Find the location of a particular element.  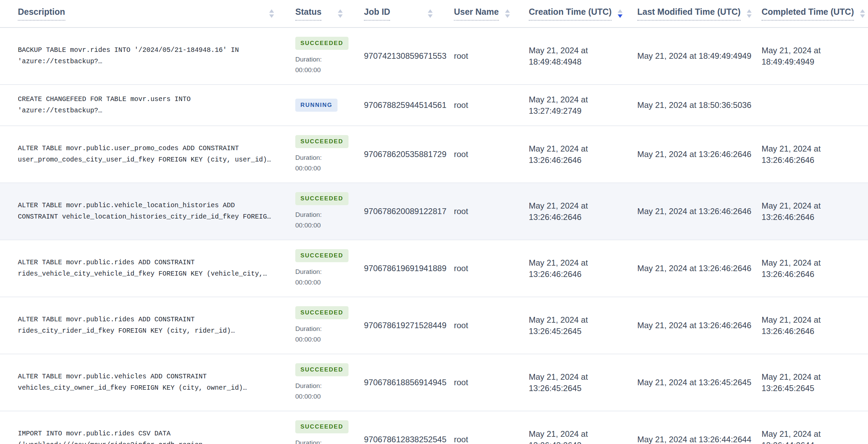

header-row: Description Status Job ID User Name is located at coordinates (434, 14).